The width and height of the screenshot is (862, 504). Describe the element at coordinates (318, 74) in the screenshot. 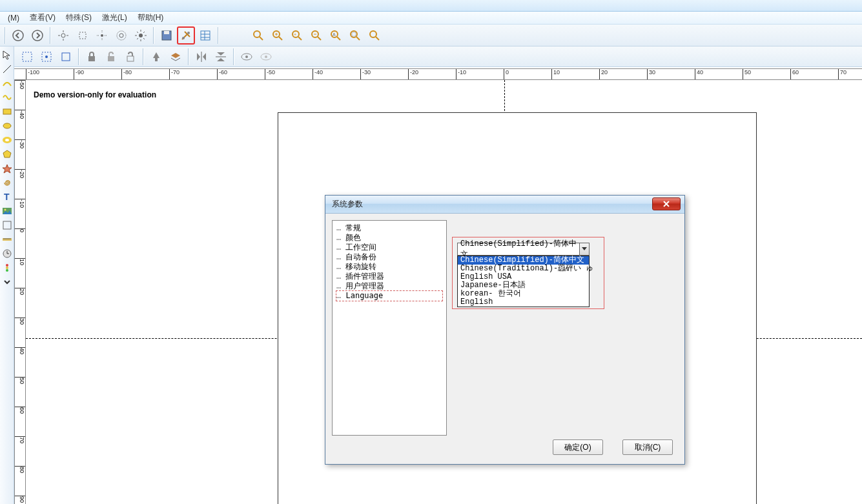

I see `ruler-tick: -40` at that location.